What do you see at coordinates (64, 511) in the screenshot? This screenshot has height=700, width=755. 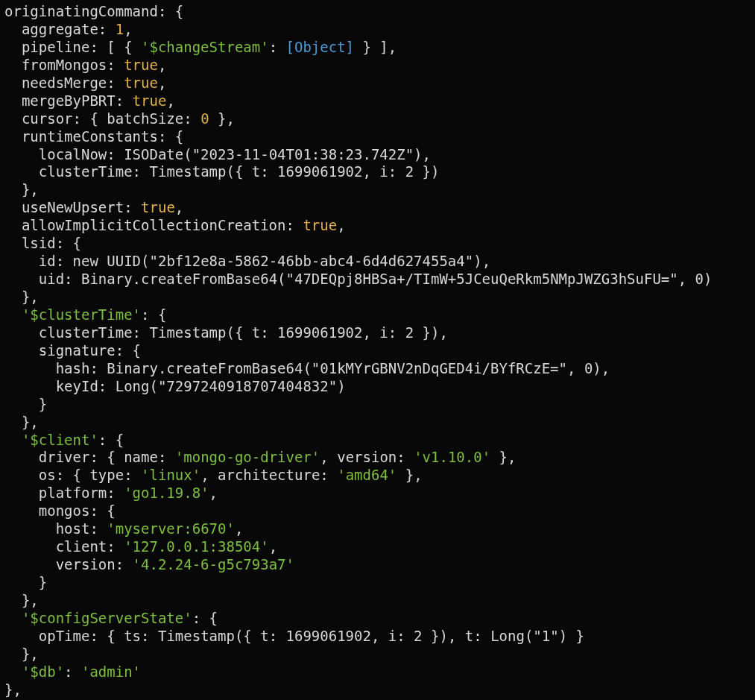 I see `key-mongos: mongos` at bounding box center [64, 511].